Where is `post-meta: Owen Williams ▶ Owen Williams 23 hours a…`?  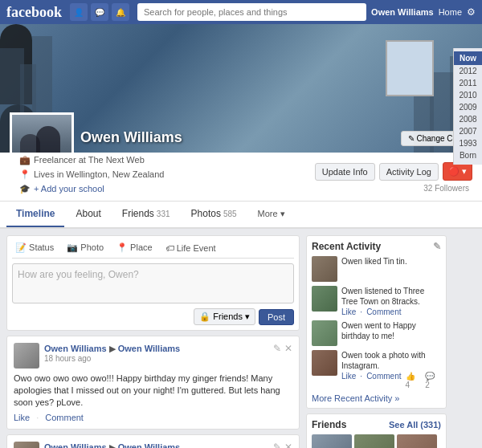
post-meta: Owen Williams ▶ Owen Williams 23 hours a… is located at coordinates (156, 445).